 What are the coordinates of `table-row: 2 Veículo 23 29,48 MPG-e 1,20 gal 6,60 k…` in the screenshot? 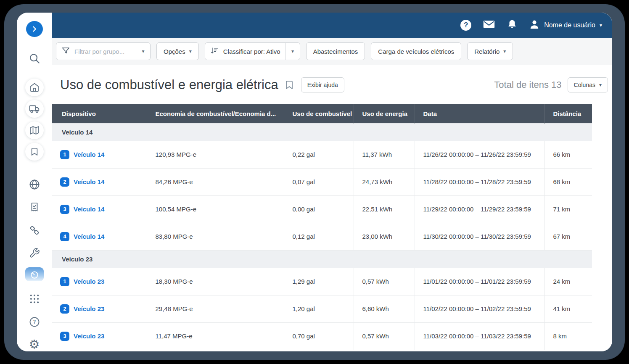 It's located at (322, 309).